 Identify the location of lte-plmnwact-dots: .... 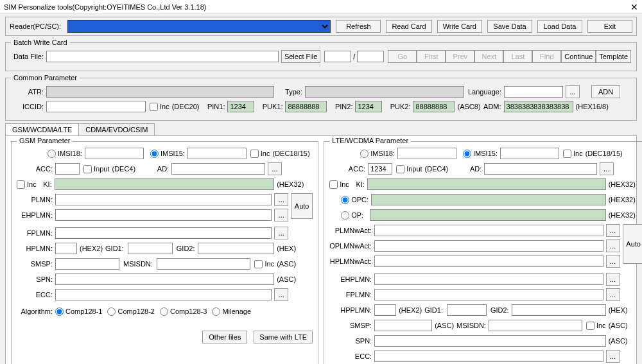
(613, 230).